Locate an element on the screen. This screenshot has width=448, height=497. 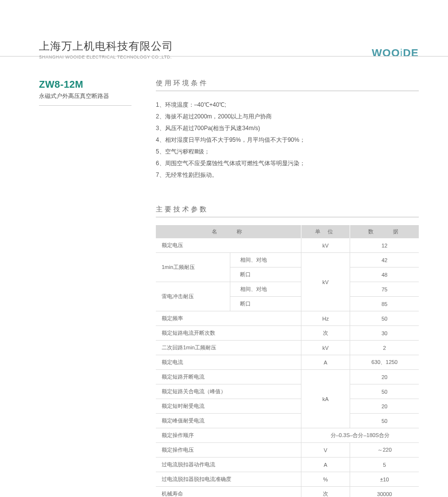
cell-name: 额定操作电压 is located at coordinates (228, 450).